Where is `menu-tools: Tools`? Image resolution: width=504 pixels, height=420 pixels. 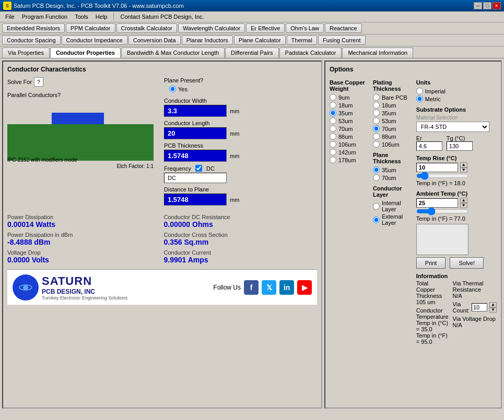 menu-tools: Tools is located at coordinates (81, 17).